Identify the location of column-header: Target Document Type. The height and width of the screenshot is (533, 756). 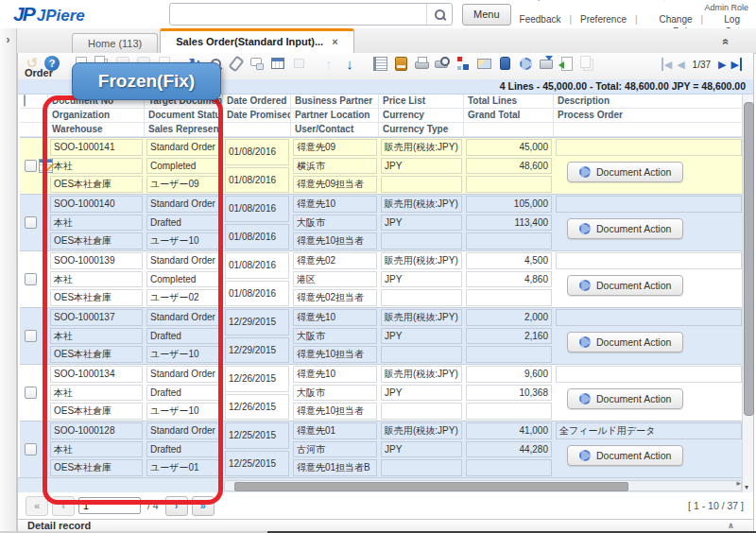
(183, 102).